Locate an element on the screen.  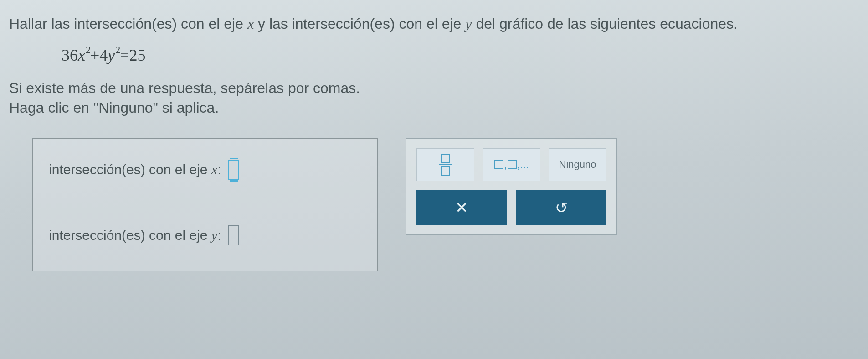
ninguno-button: Ninguno is located at coordinates (578, 165).